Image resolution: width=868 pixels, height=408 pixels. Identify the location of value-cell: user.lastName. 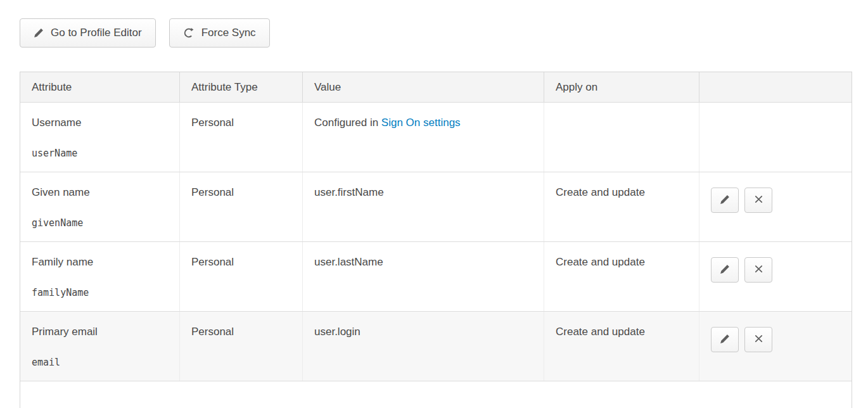
(423, 276).